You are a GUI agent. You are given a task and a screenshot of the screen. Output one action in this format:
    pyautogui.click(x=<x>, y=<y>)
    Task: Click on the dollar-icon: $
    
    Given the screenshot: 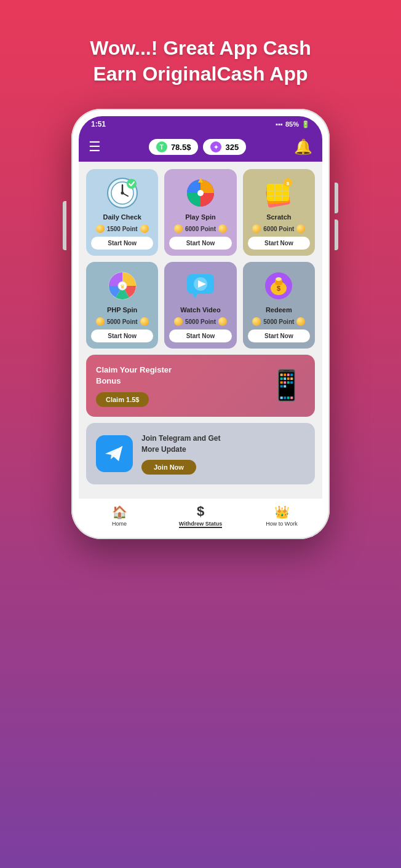 What is the action you would take?
    pyautogui.click(x=200, y=511)
    